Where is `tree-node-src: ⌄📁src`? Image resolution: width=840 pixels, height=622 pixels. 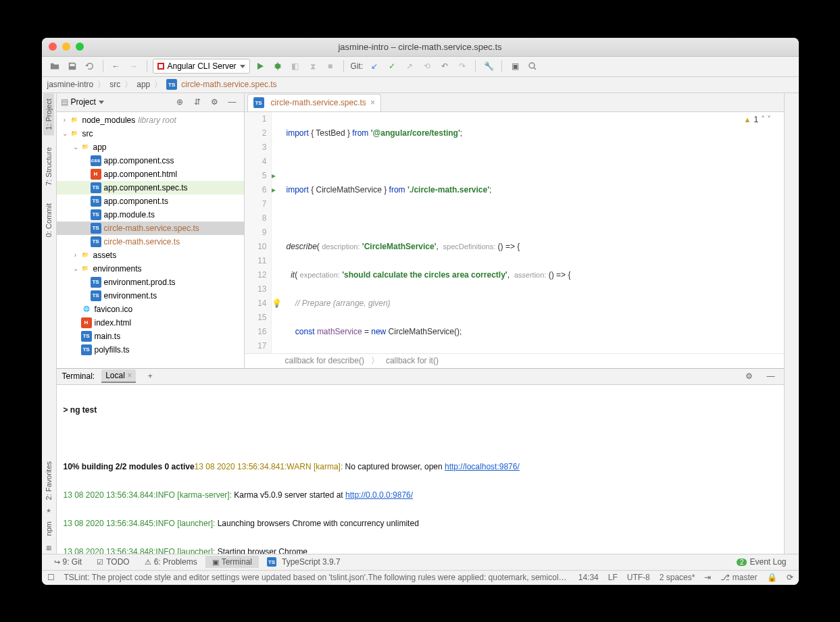
tree-node-src: ⌄📁src is located at coordinates (150, 134).